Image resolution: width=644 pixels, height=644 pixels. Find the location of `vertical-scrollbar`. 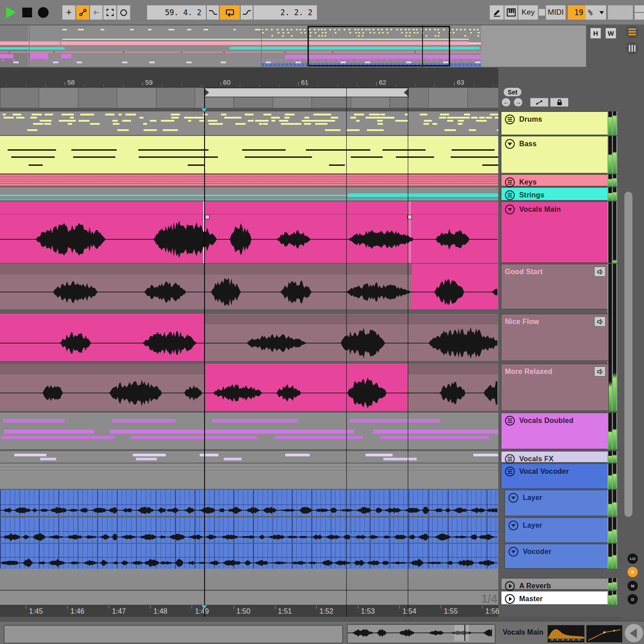

vertical-scrollbar is located at coordinates (628, 354).